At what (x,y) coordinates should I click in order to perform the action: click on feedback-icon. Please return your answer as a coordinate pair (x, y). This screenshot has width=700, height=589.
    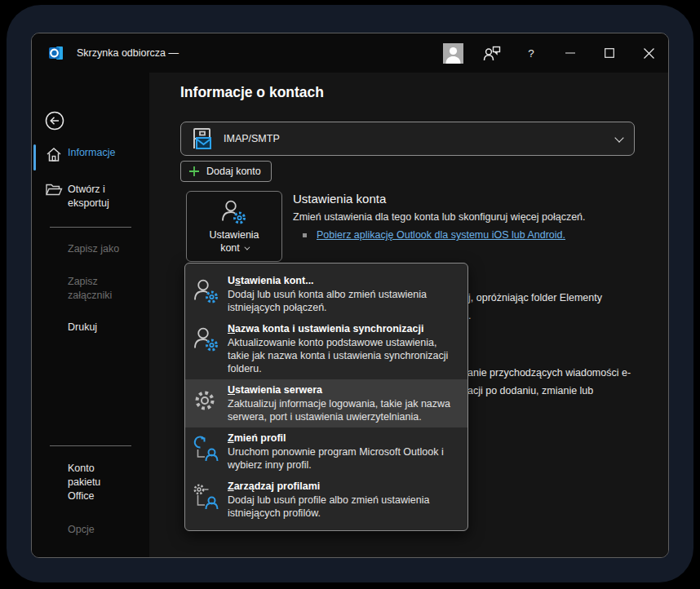
    Looking at the image, I should click on (492, 54).